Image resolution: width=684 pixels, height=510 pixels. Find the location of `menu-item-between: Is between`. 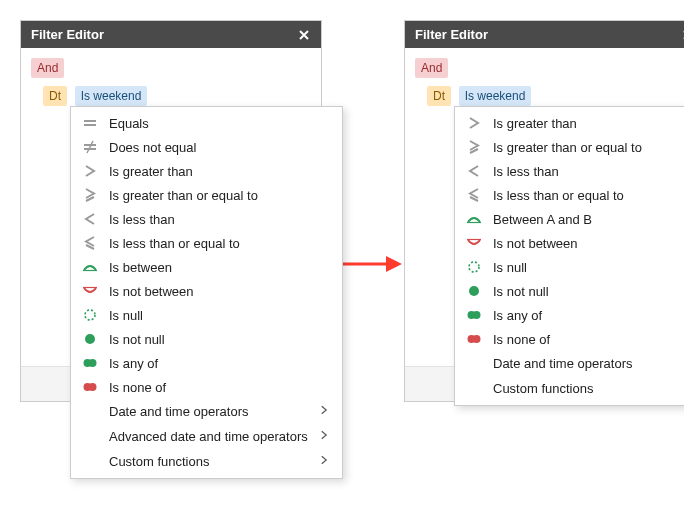

menu-item-between: Is between is located at coordinates (206, 267).